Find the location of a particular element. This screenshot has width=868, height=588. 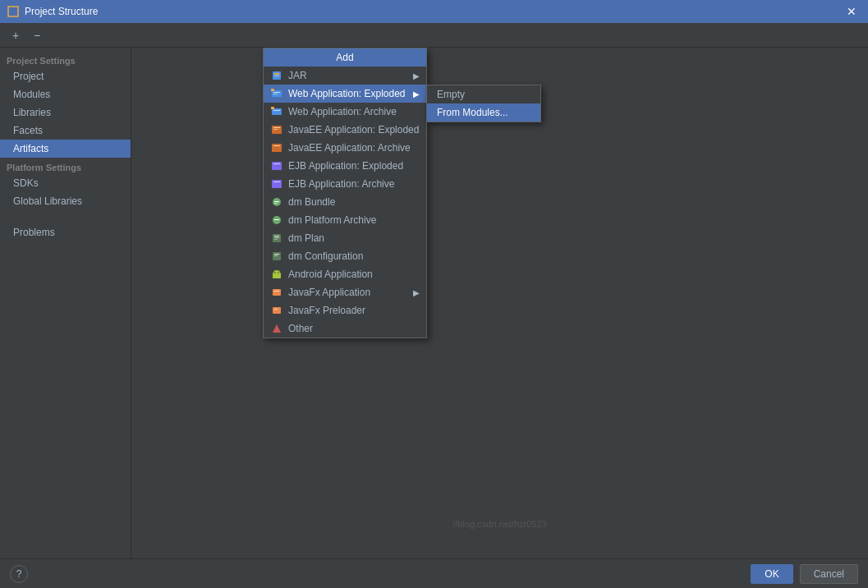

add-menu: Add JAR ▶ is located at coordinates (345, 193).